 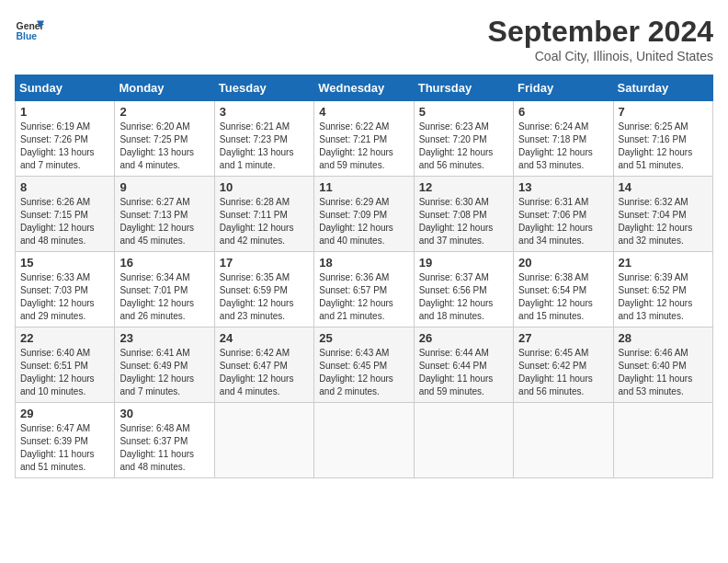 I want to click on day-info: Sunrise: 6:26 AM Sunset: 7:15 PM Dayligh…, so click(x=64, y=222).